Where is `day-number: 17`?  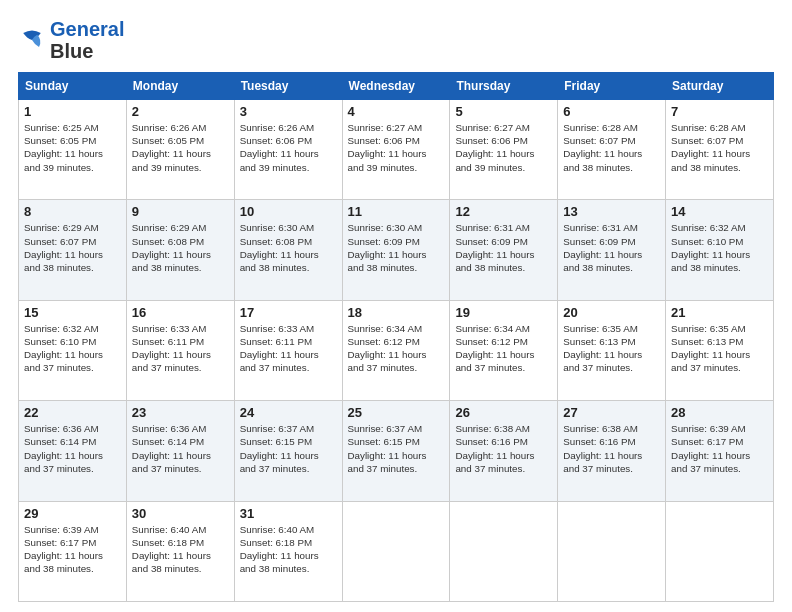 day-number: 17 is located at coordinates (288, 312).